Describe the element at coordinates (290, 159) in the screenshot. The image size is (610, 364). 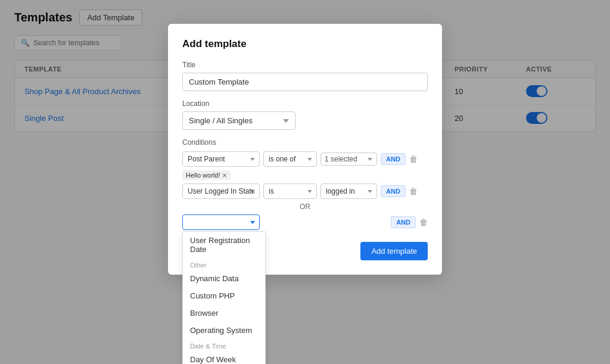
I see `condition-operator-1: is one of` at that location.